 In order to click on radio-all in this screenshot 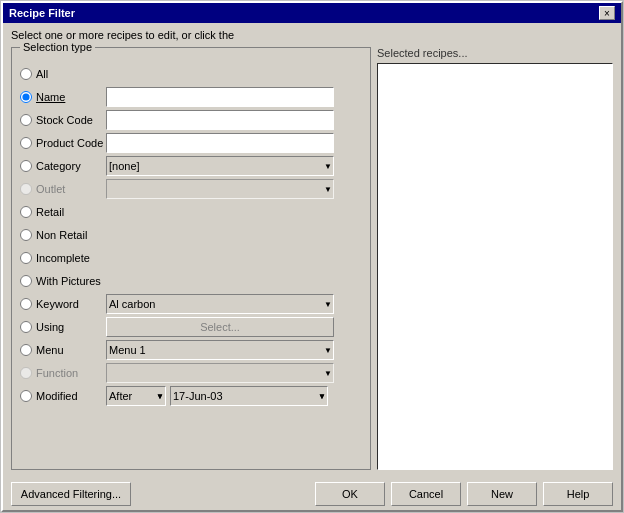, I will do `click(26, 74)`.